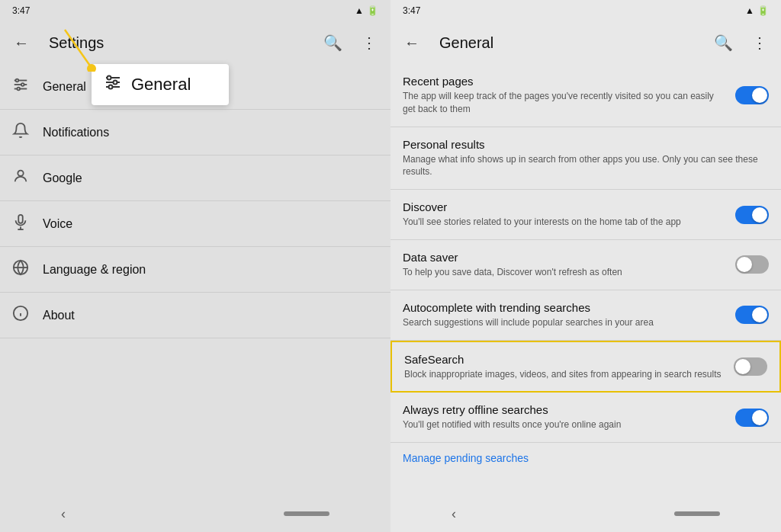 The image size is (781, 532). What do you see at coordinates (586, 458) in the screenshot?
I see `manage-pending-link: Manage pending searches` at bounding box center [586, 458].